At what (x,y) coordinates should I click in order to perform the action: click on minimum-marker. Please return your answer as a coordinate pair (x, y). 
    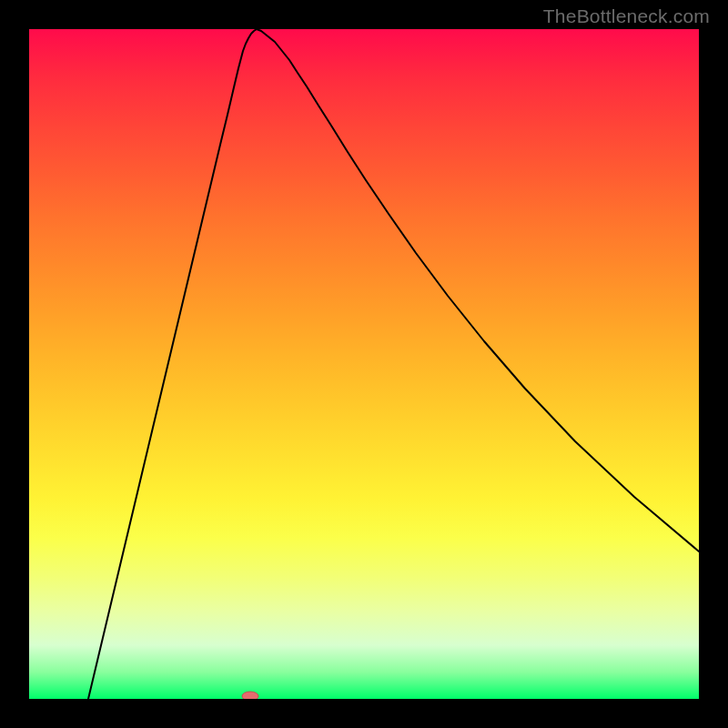
    Looking at the image, I should click on (250, 695).